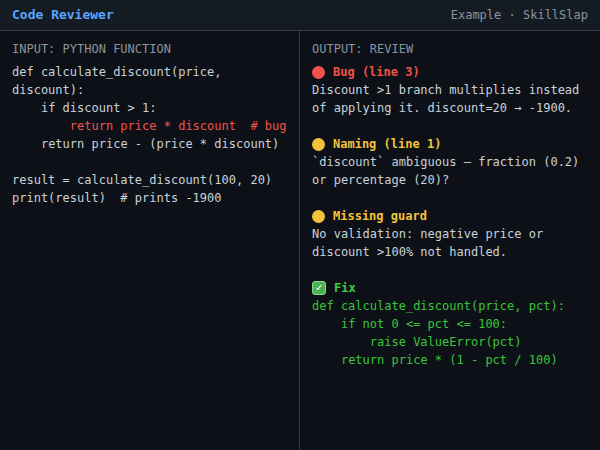 The width and height of the screenshot is (600, 450). What do you see at coordinates (451, 306) in the screenshot?
I see `code-line: def calculate_discount(price, pct):` at bounding box center [451, 306].